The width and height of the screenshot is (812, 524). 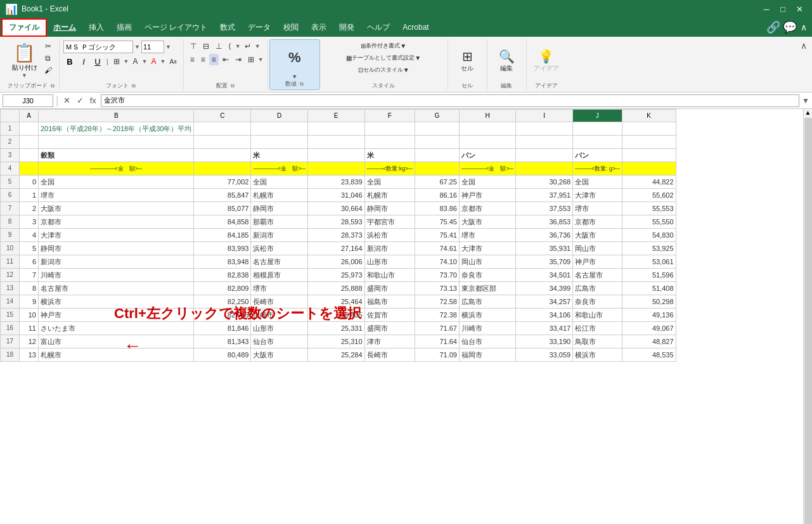 What do you see at coordinates (806, 101) in the screenshot?
I see `formula-expand-icon: ▼` at bounding box center [806, 101].